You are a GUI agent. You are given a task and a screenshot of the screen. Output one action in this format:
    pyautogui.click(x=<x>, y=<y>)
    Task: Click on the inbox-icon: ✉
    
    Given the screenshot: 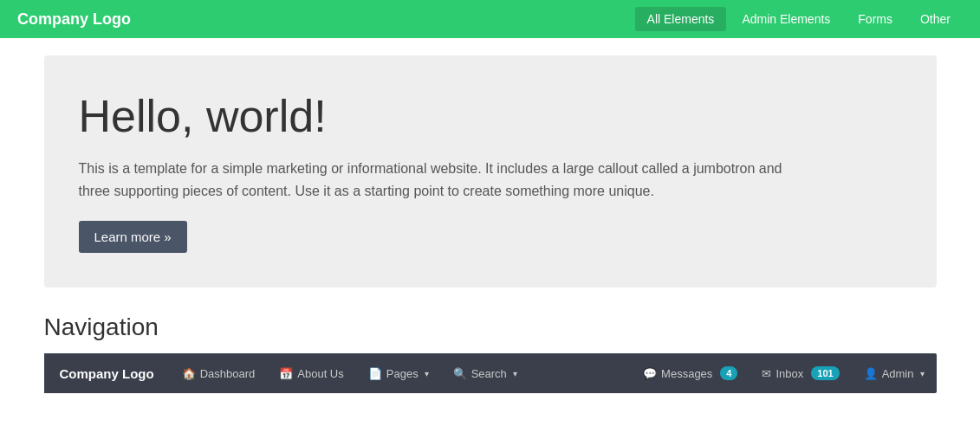 What is the action you would take?
    pyautogui.click(x=766, y=374)
    